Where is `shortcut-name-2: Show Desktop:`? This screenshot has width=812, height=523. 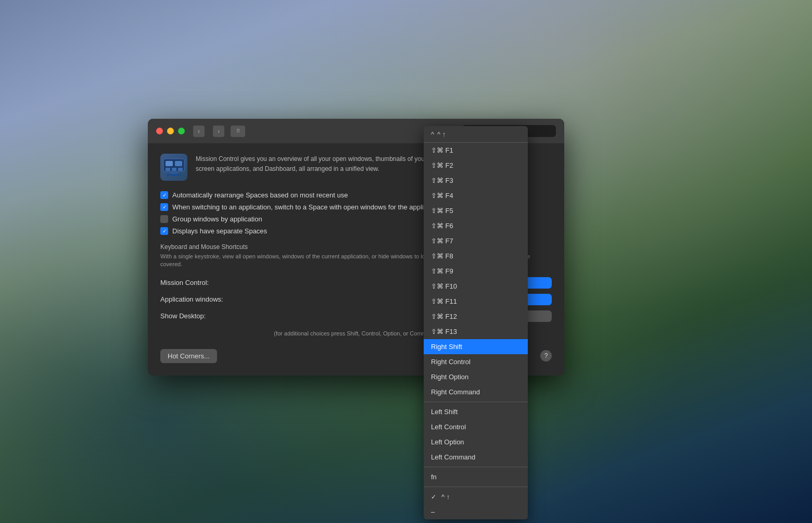 shortcut-name-2: Show Desktop: is located at coordinates (183, 316).